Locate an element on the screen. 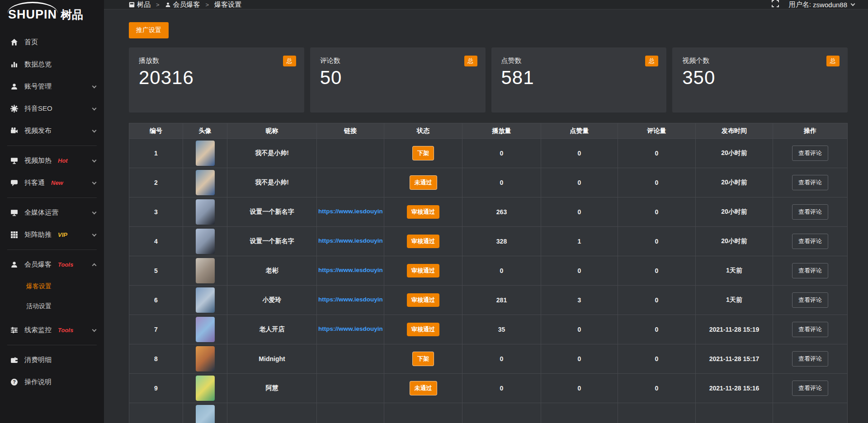 This screenshot has height=423, width=868. sidebar-subitem-1: 活动设置 is located at coordinates (52, 306).